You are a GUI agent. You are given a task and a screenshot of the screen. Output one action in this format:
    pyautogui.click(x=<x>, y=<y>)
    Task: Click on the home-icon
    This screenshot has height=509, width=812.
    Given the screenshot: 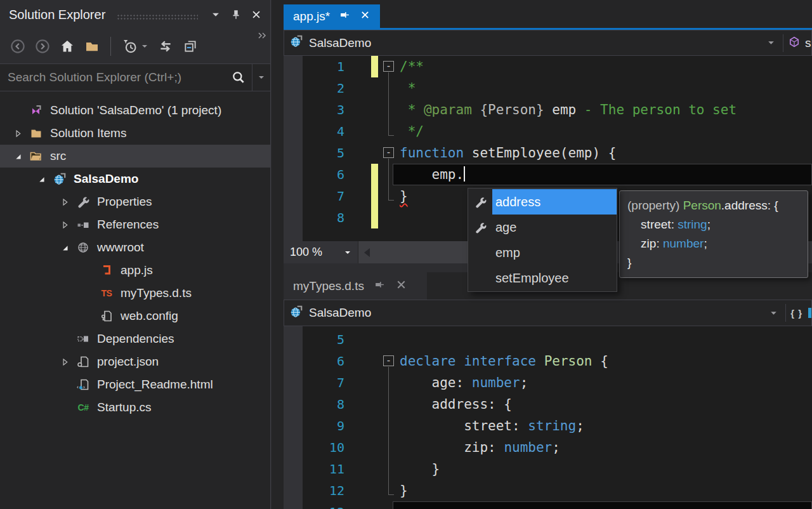 What is the action you would take?
    pyautogui.click(x=67, y=46)
    